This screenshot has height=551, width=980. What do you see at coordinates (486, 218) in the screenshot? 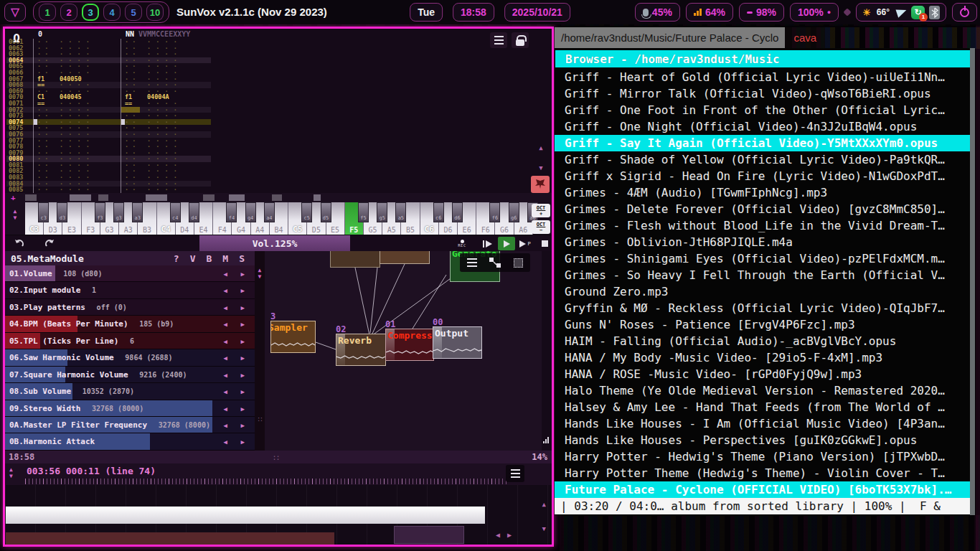
I see `piano-key: F6 f6` at bounding box center [486, 218].